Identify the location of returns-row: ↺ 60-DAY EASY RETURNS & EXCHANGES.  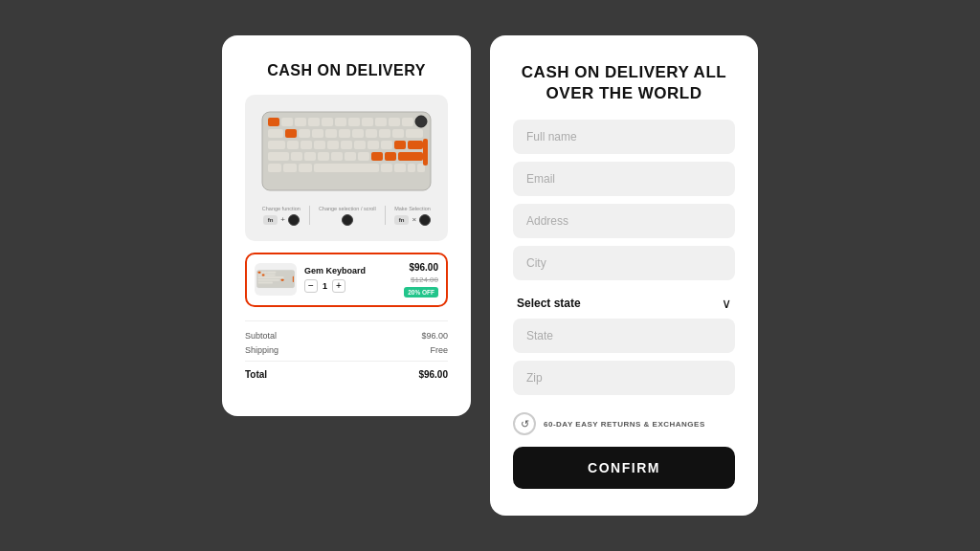
(624, 425).